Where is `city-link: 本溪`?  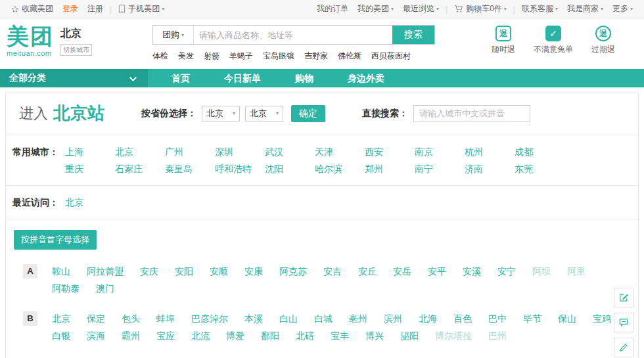 city-link: 本溪 is located at coordinates (254, 319).